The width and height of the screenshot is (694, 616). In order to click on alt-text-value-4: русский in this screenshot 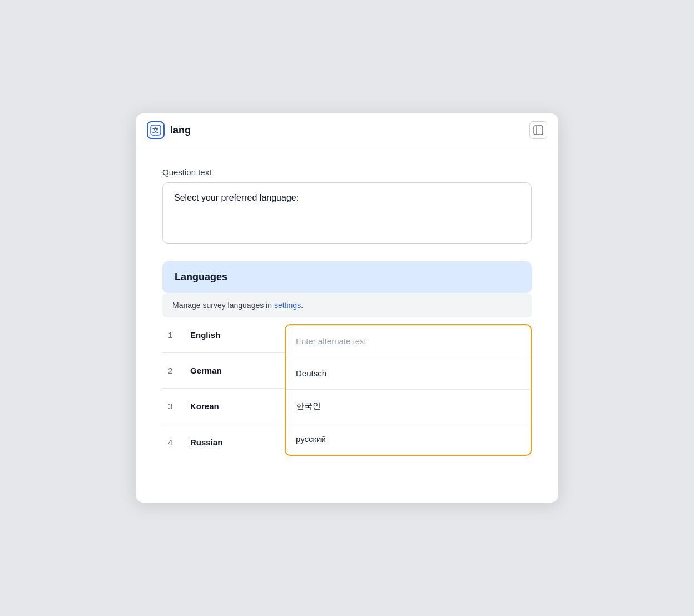, I will do `click(408, 439)`.